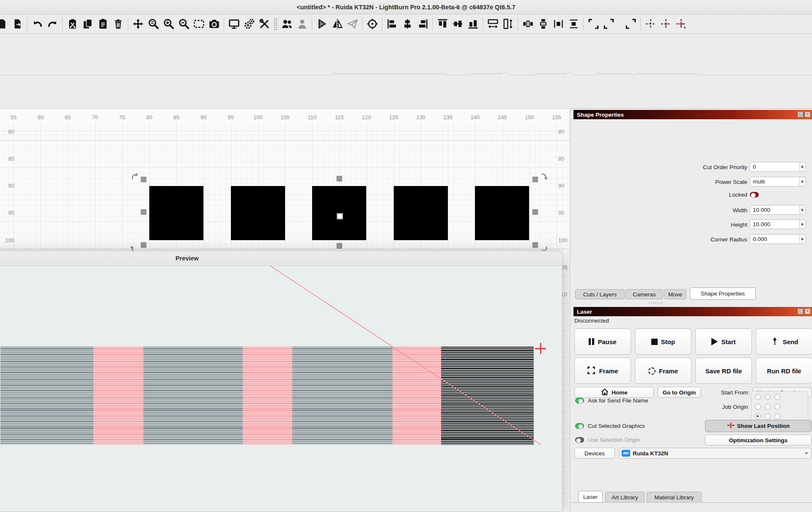 The height and width of the screenshot is (512, 812). Describe the element at coordinates (281, 259) in the screenshot. I see `preview-title-bar: Preview` at that location.